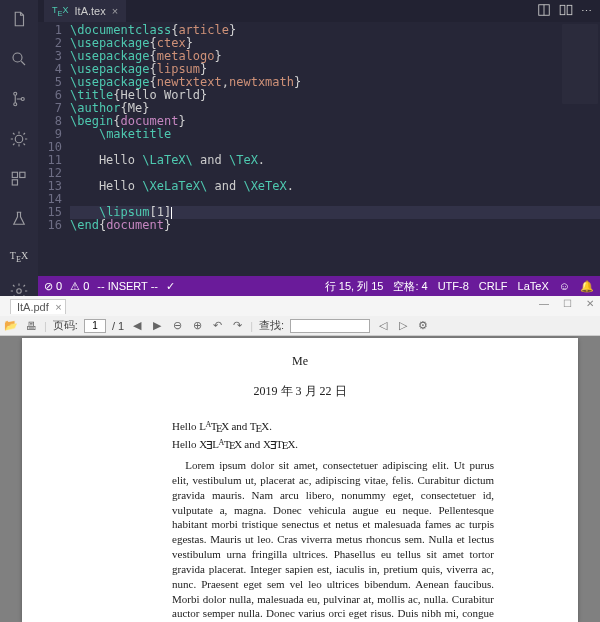 This screenshot has height=622, width=600. I want to click on beaker-icon, so click(19, 221).